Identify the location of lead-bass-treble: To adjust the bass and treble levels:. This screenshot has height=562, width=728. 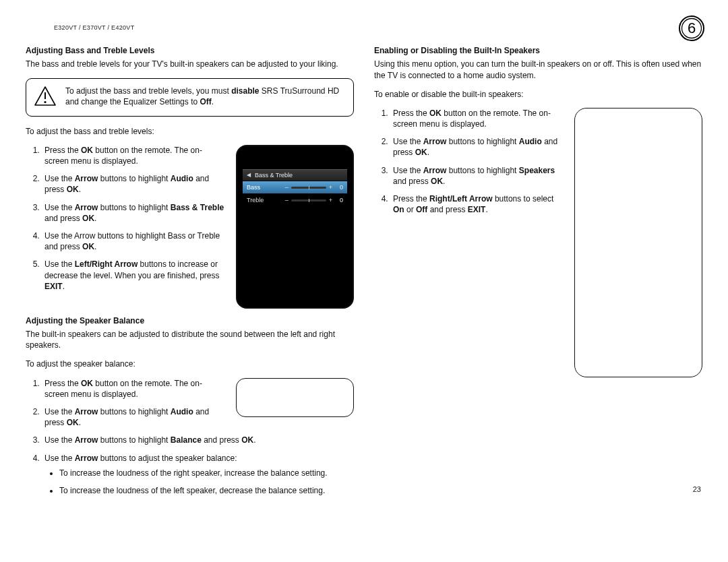
(190, 131).